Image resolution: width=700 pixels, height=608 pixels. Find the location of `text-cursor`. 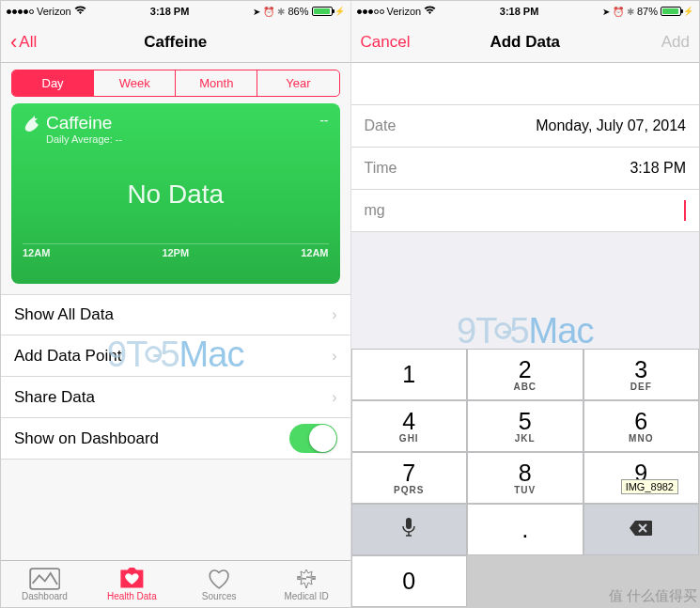

text-cursor is located at coordinates (685, 210).